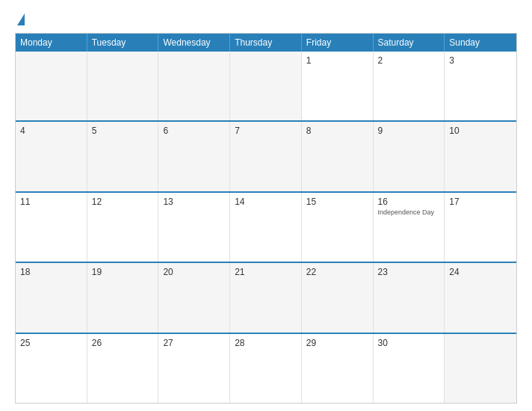 This screenshot has width=532, height=411. What do you see at coordinates (338, 131) in the screenshot?
I see `cell-number: 8` at bounding box center [338, 131].